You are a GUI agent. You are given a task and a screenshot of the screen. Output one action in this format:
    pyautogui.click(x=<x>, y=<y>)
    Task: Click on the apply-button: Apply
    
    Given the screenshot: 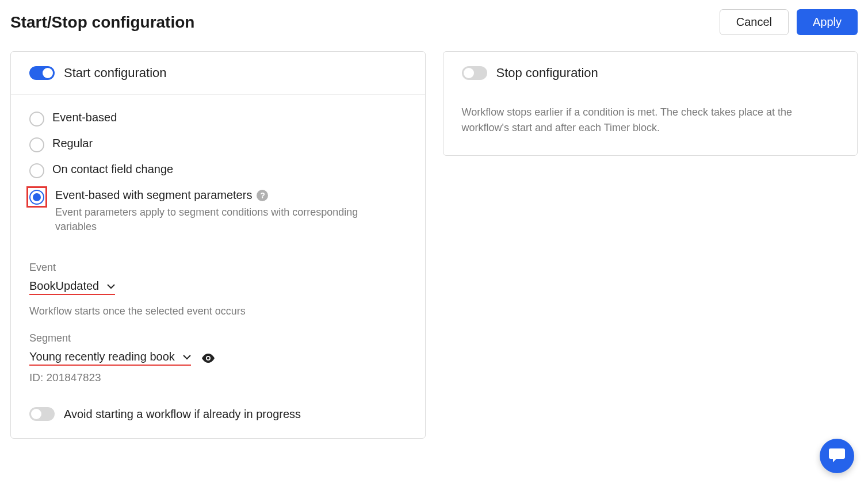 What is the action you would take?
    pyautogui.click(x=827, y=22)
    